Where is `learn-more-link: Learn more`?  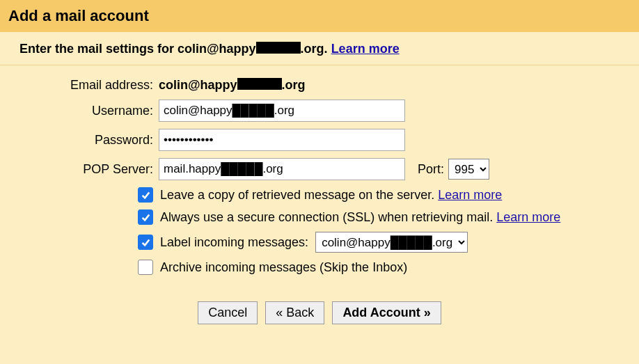 learn-more-link: Learn more is located at coordinates (365, 49).